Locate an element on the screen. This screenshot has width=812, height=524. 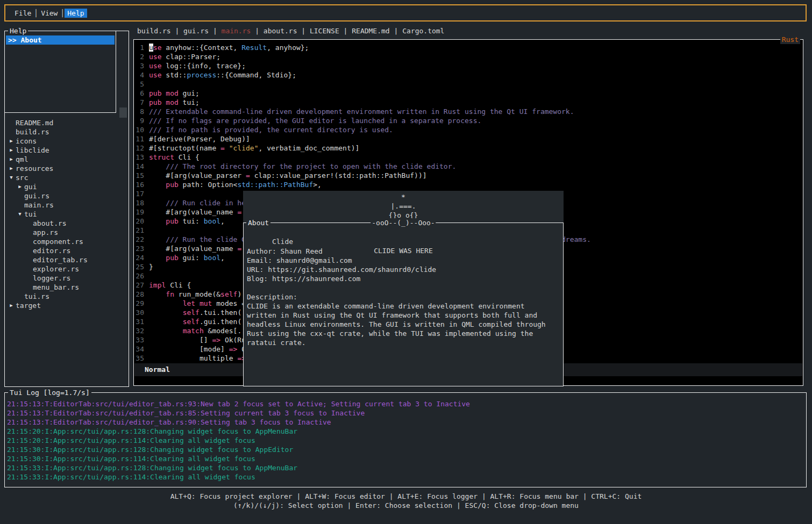
line-number: 32 is located at coordinates (140, 331).